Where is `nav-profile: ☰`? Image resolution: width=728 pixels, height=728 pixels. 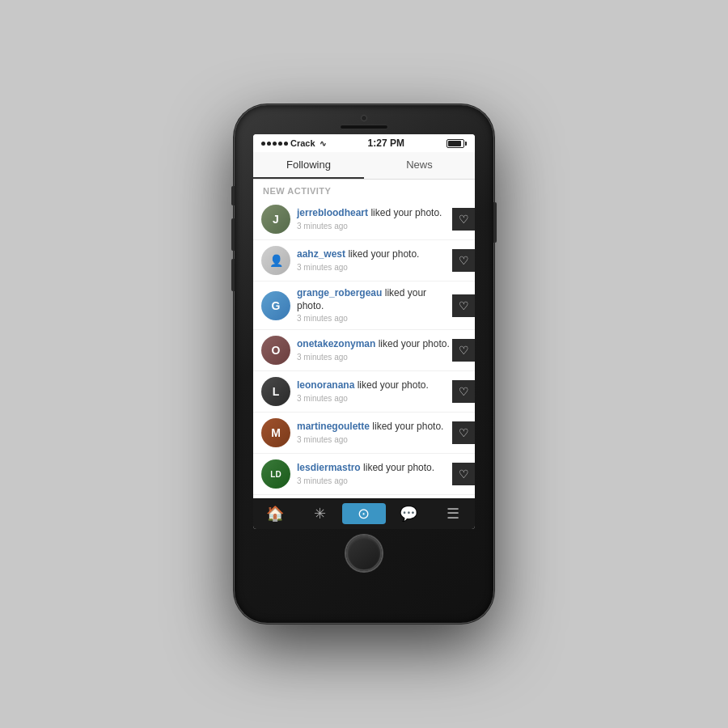
nav-profile: ☰ is located at coordinates (453, 514).